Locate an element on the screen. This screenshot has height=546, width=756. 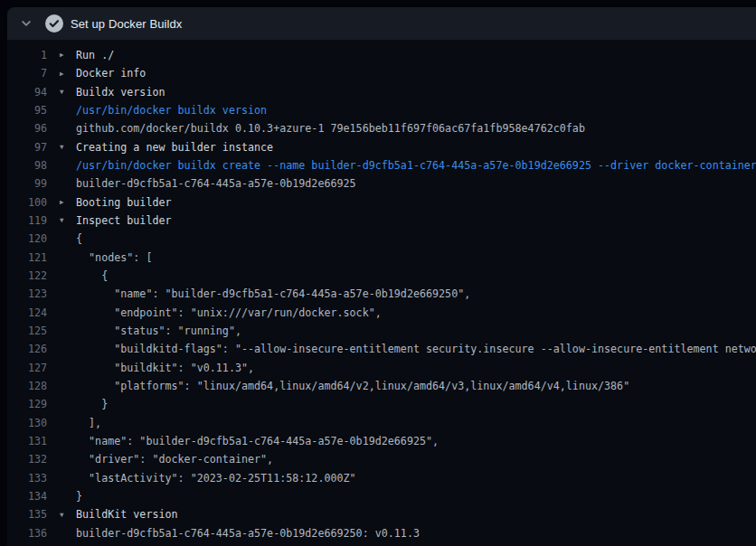
log-line: 97 ▼ Creating a new builder instance is located at coordinates (382, 147).